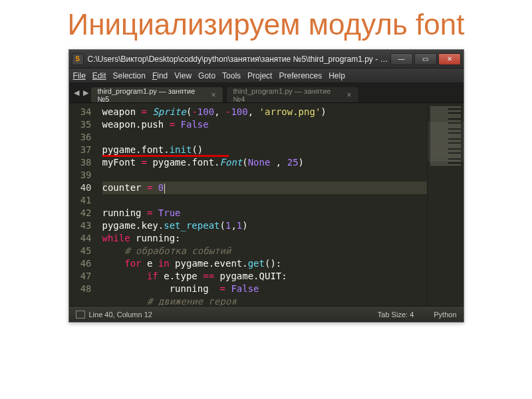  I want to click on line-number-current: 40, so click(80, 188).